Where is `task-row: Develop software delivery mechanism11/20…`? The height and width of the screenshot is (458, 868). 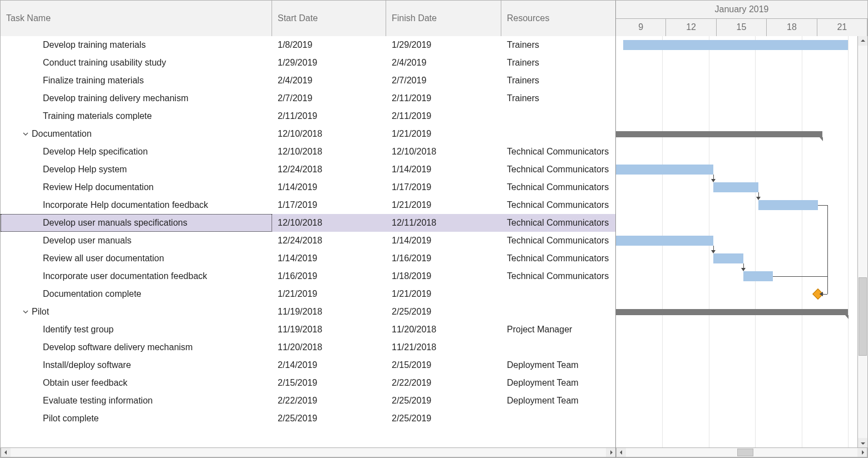 task-row: Develop software delivery mechanism11/20… is located at coordinates (308, 347).